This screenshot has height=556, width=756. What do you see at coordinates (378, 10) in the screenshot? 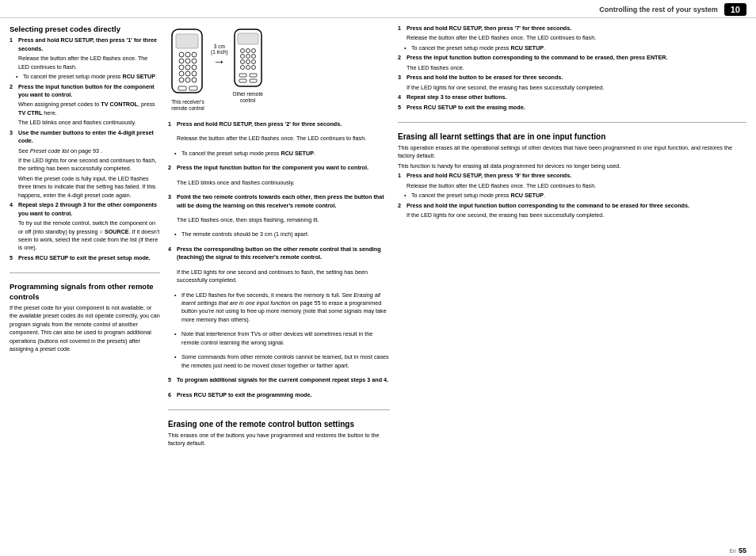
I see `header: Controlling the rest of your system 10` at bounding box center [378, 10].